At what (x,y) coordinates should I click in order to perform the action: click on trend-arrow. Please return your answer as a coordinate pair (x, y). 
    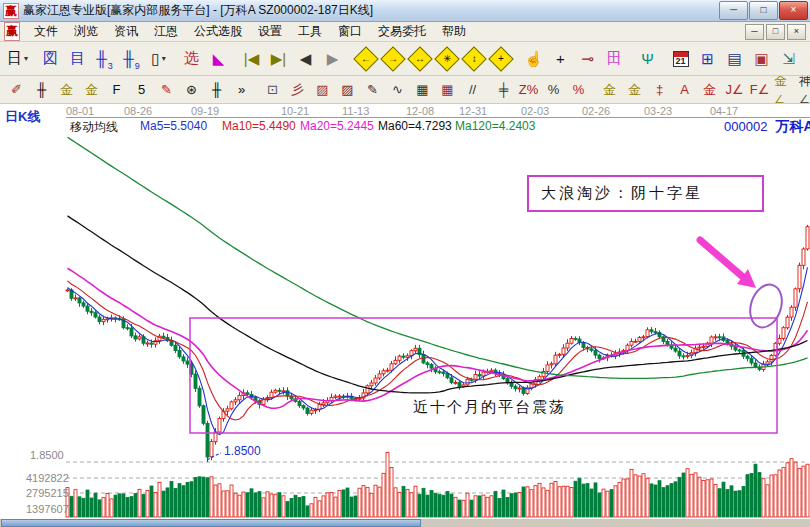
    Looking at the image, I should click on (728, 264).